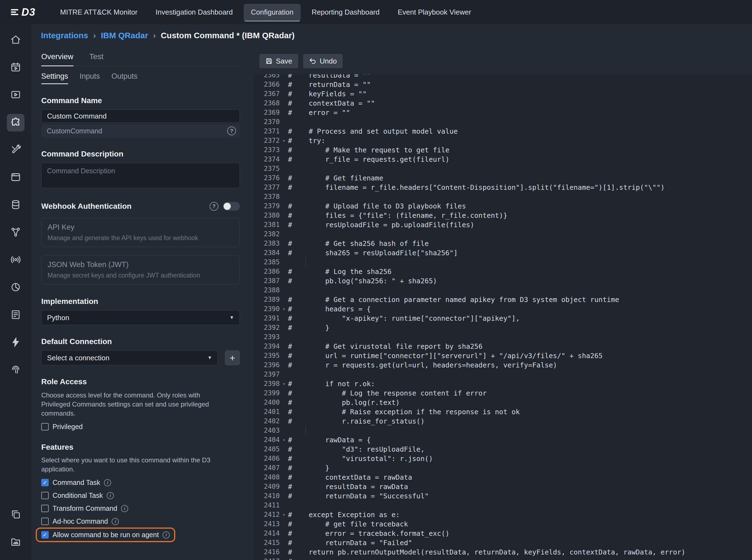  What do you see at coordinates (503, 159) in the screenshot?
I see `code-line: 2374# r_file = requests.get(fileurl)` at bounding box center [503, 159].